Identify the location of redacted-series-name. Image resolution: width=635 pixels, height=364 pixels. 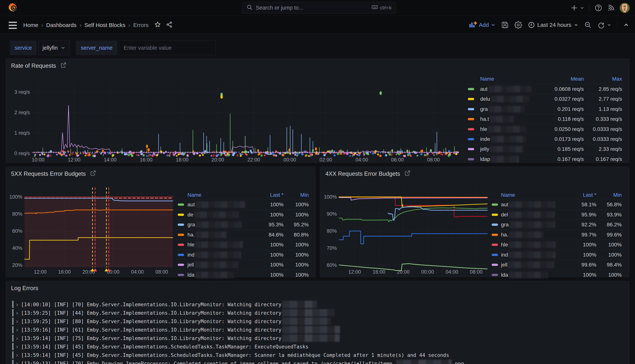
(502, 119).